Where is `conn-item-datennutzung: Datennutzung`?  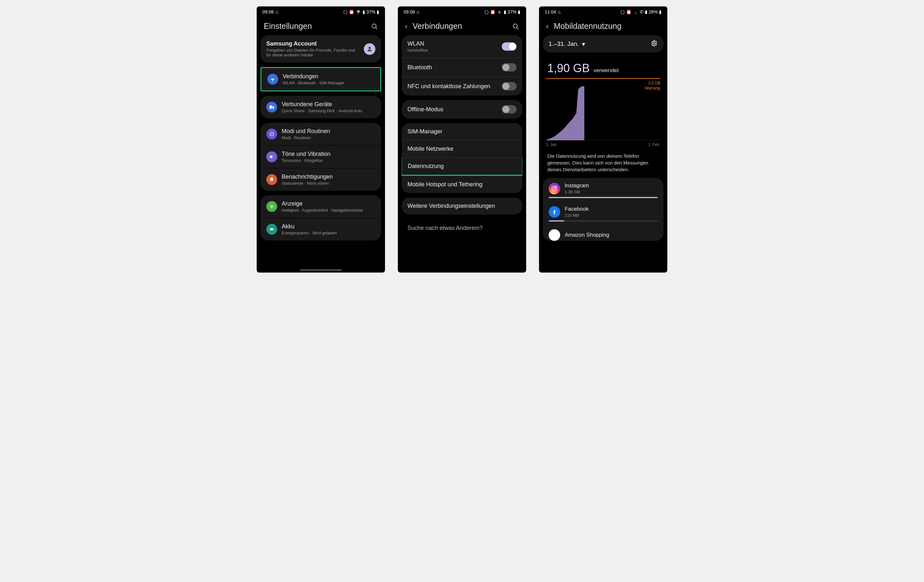 conn-item-datennutzung: Datennutzung is located at coordinates (462, 166).